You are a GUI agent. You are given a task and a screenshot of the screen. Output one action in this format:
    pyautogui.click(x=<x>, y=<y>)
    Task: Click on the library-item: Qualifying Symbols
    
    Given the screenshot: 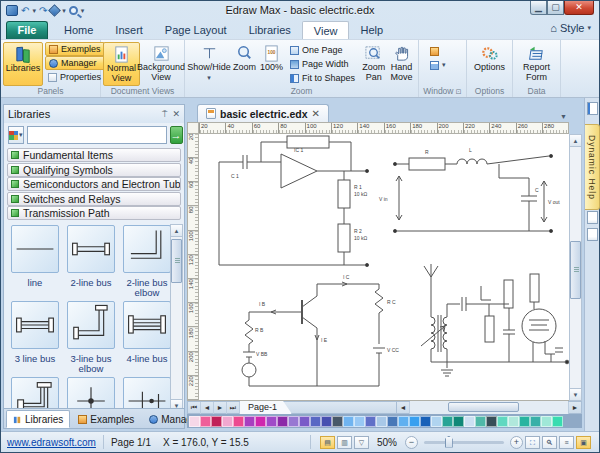 What is the action you would take?
    pyautogui.click(x=94, y=170)
    